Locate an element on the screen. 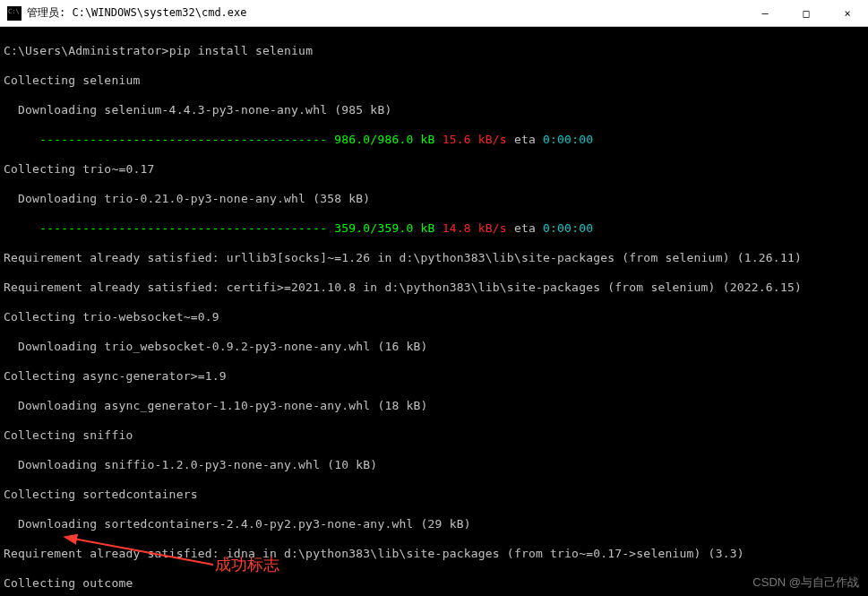 This screenshot has width=868, height=596. command-text: pip install selenium is located at coordinates (242, 50).